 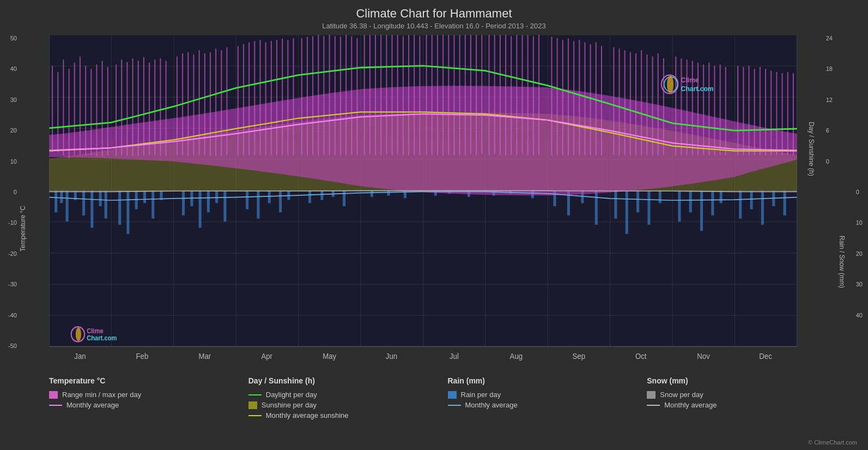 What do you see at coordinates (13, 254) in the screenshot?
I see `y-left-n20: -20` at bounding box center [13, 254].